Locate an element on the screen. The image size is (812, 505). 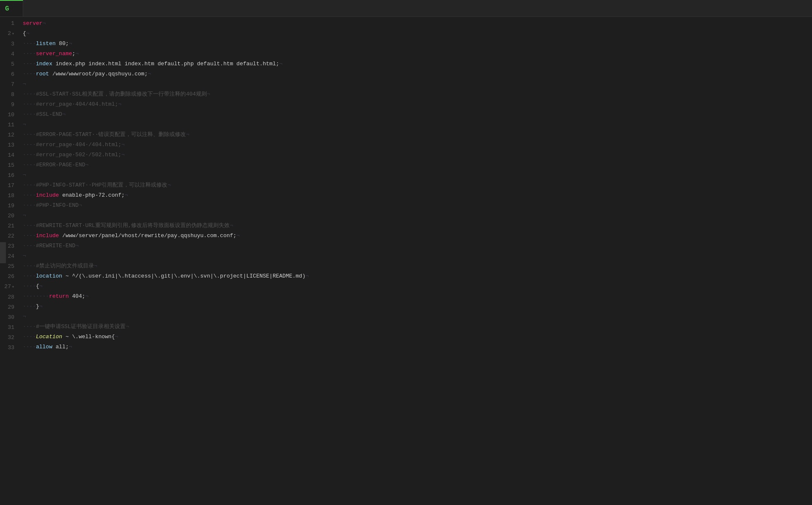
line-number-31: 31 is located at coordinates (9, 328).